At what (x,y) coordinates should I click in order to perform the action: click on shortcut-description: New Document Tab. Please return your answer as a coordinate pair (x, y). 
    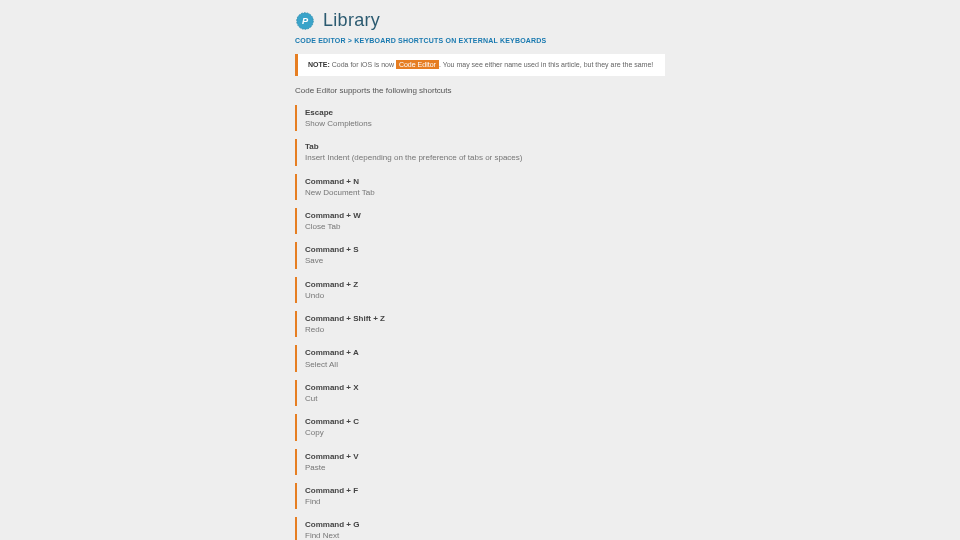
    Looking at the image, I should click on (485, 192).